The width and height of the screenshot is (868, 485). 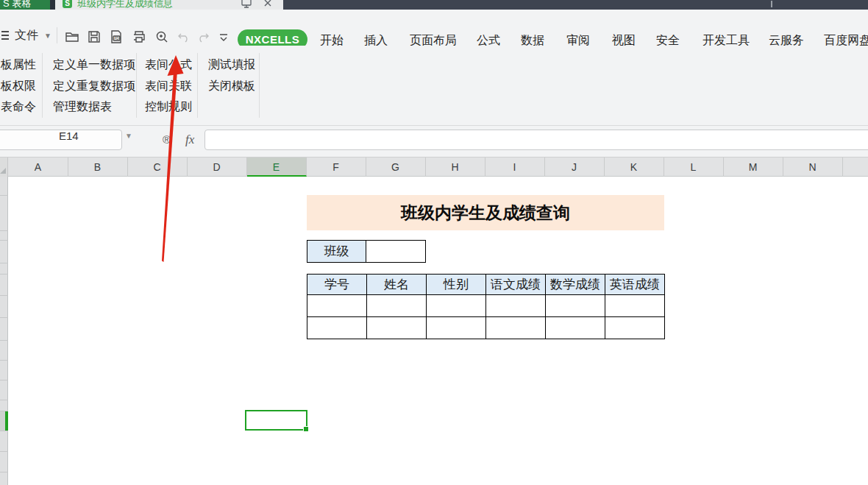 I want to click on selected-cell-E14, so click(x=277, y=420).